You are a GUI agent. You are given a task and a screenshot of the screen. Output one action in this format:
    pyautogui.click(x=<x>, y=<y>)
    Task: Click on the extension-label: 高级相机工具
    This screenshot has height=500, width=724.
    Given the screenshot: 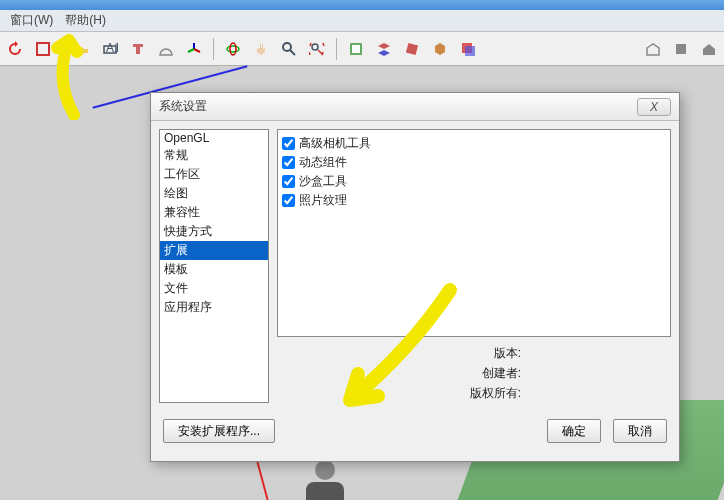 What is the action you would take?
    pyautogui.click(x=335, y=144)
    